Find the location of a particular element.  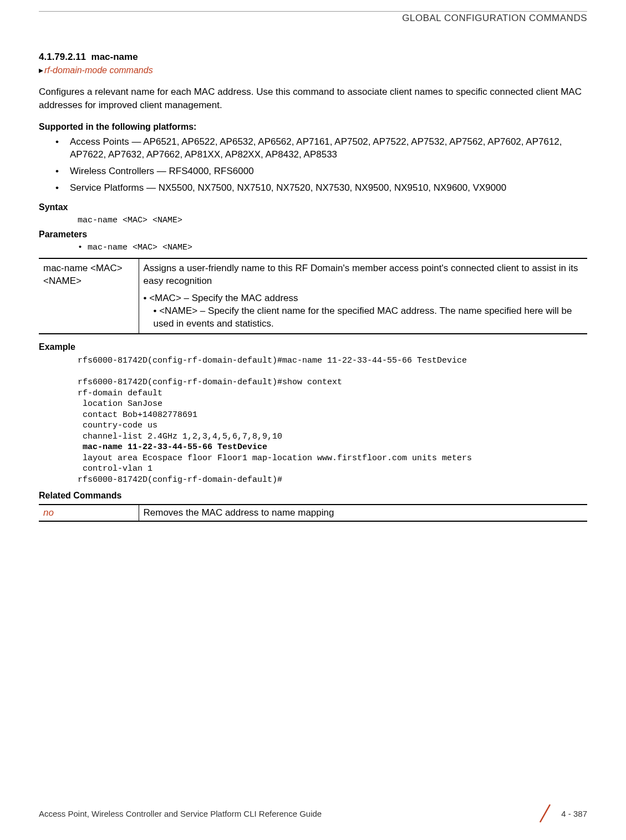

code-line: country-code us is located at coordinates (118, 426).